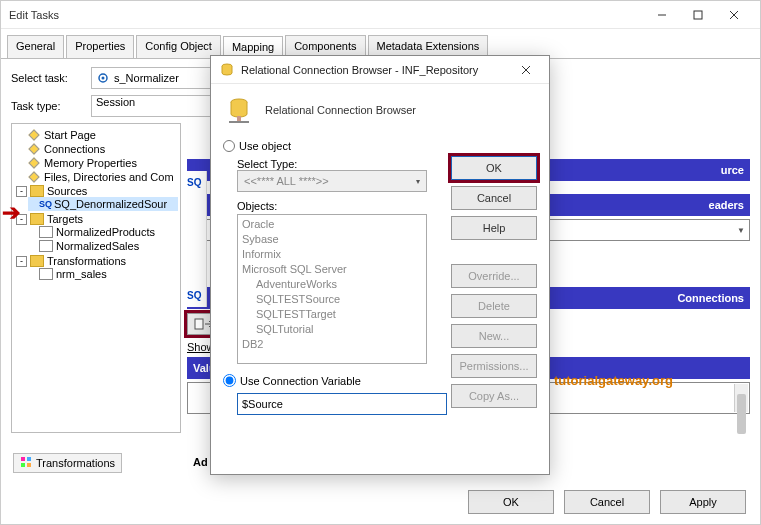 This screenshot has width=761, height=525. What do you see at coordinates (494, 396) in the screenshot?
I see `dialog-copyas-button: Copy As...` at bounding box center [494, 396].